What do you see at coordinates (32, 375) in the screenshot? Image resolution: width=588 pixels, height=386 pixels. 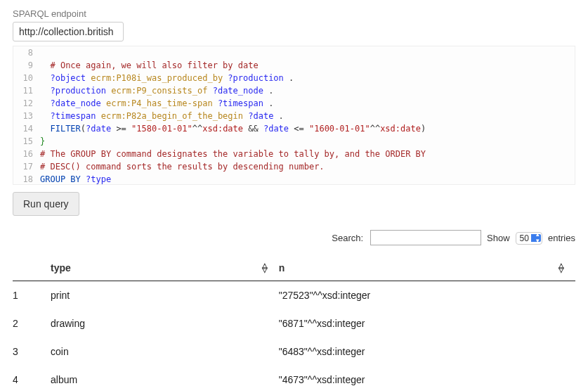 I see `cell-index: 4` at bounding box center [32, 375].